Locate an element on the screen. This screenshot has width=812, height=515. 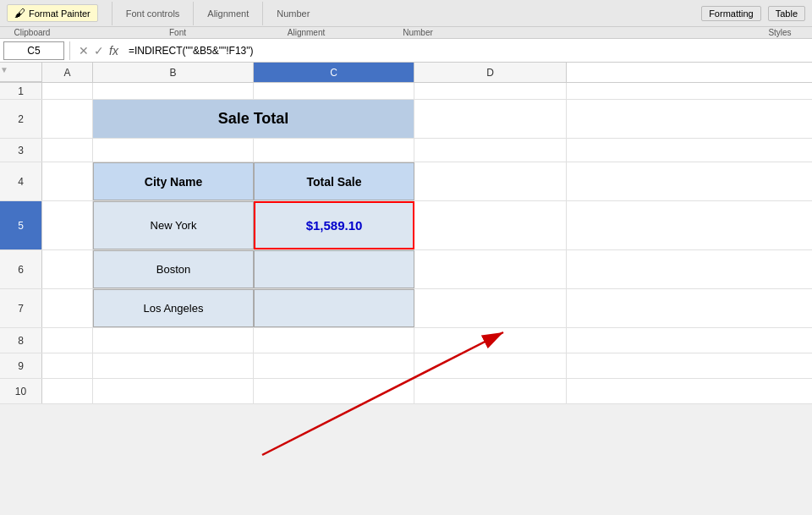
paintbrush-icon: 🖌 is located at coordinates (20, 14).